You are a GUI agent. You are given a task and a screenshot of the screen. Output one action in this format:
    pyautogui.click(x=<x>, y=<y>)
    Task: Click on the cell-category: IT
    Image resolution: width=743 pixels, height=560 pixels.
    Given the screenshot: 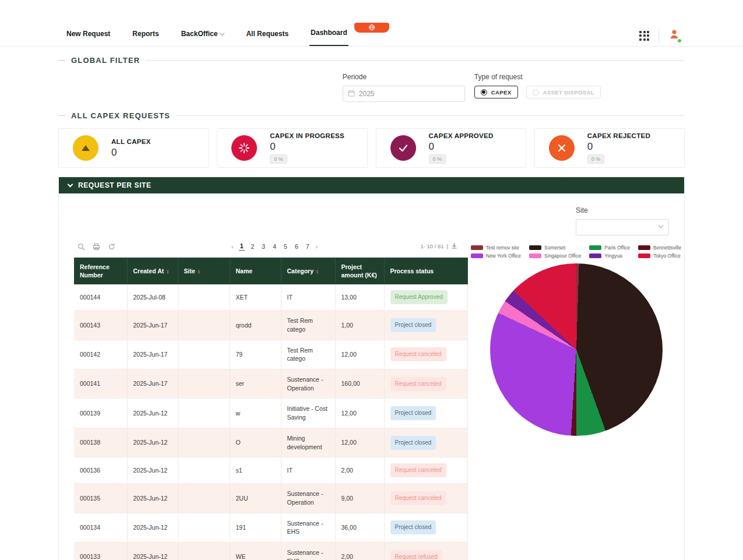 What is the action you would take?
    pyautogui.click(x=308, y=471)
    